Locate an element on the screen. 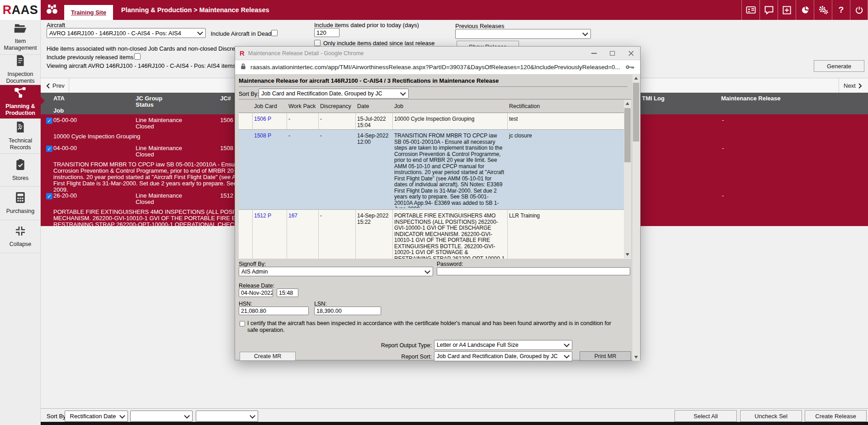  table-scrollbar is located at coordinates (627, 179).